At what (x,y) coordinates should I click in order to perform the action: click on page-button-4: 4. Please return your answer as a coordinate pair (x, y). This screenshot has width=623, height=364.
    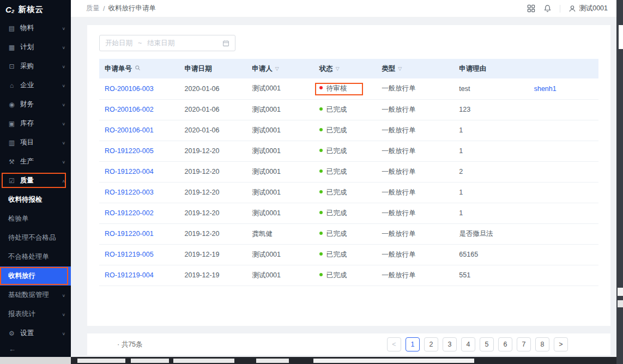
    Looking at the image, I should click on (468, 344).